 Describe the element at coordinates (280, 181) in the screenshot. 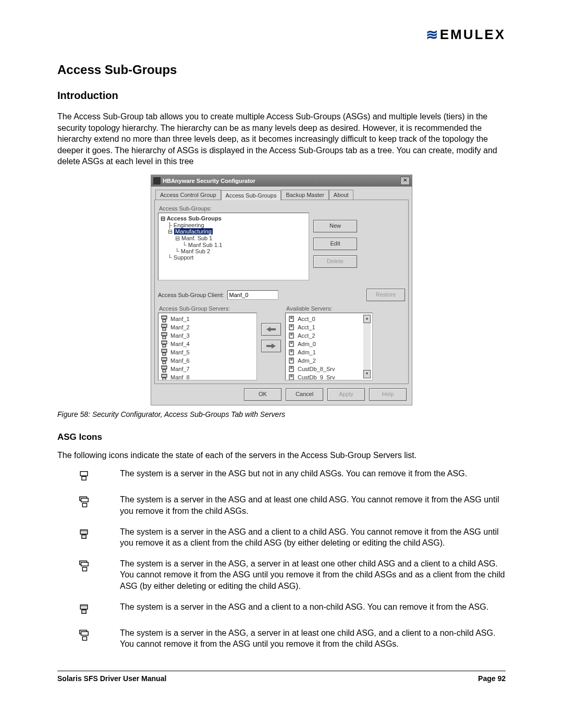

I see `dialog-title: HBAnyware Security Configurator` at that location.